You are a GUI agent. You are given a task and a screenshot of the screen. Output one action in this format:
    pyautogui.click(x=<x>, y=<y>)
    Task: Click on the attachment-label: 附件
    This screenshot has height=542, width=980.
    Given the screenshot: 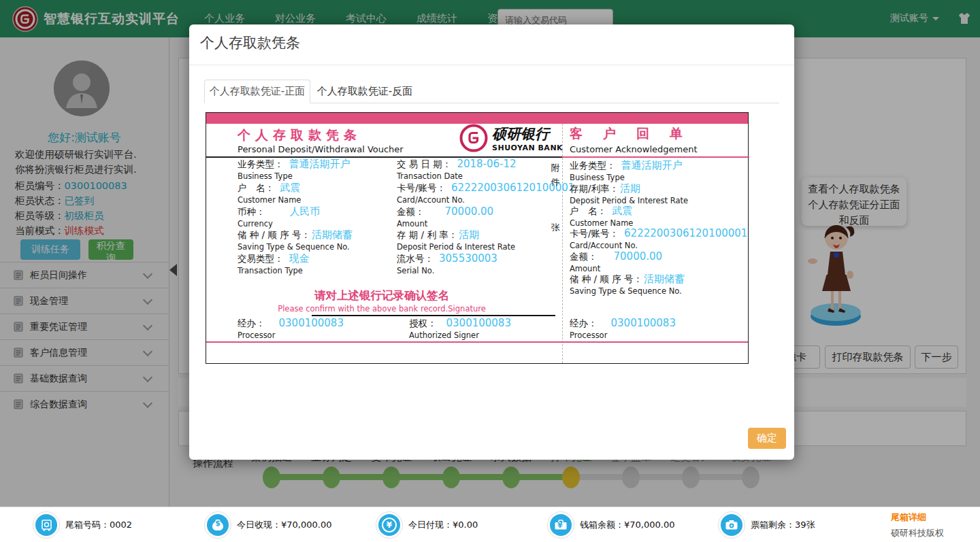 What is the action you would take?
    pyautogui.click(x=555, y=175)
    